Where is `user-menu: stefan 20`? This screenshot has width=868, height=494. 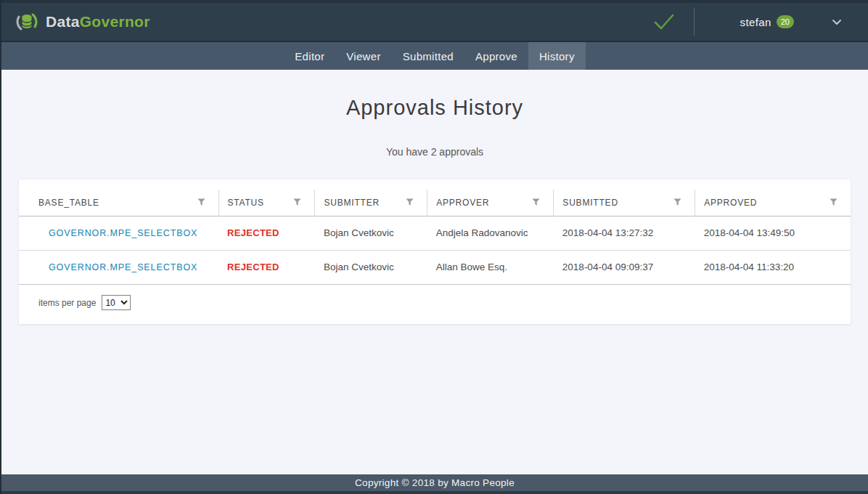 user-menu: stefan 20 is located at coordinates (791, 22).